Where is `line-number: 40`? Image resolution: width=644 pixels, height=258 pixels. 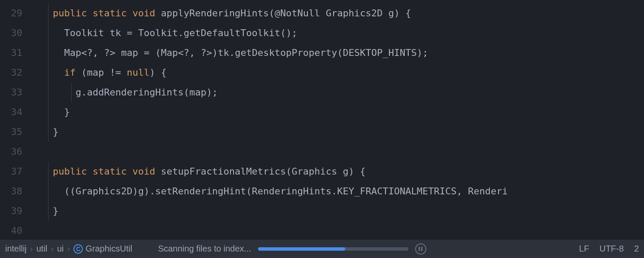 line-number: 40 is located at coordinates (15, 230).